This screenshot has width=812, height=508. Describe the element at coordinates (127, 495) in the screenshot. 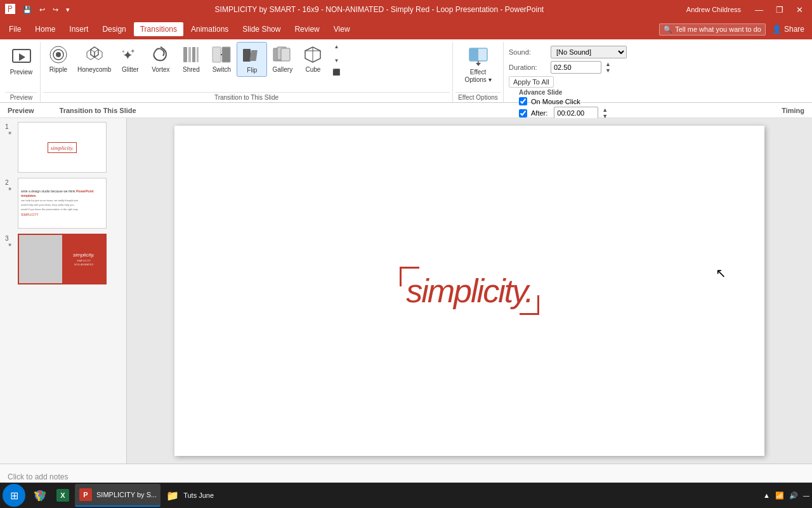

I see `powerpoint-label: SIMPLICITY by S...` at that location.